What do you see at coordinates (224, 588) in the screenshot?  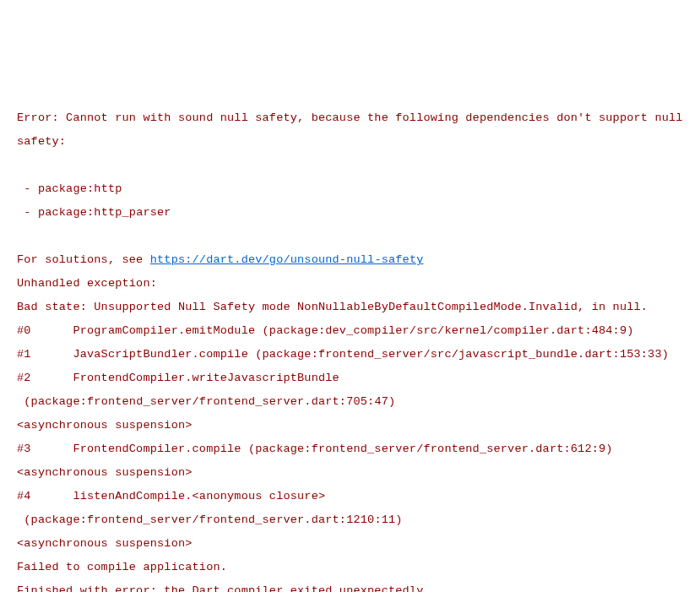 I see `finished-message: Finished with error: the Dart compiler e…` at bounding box center [224, 588].